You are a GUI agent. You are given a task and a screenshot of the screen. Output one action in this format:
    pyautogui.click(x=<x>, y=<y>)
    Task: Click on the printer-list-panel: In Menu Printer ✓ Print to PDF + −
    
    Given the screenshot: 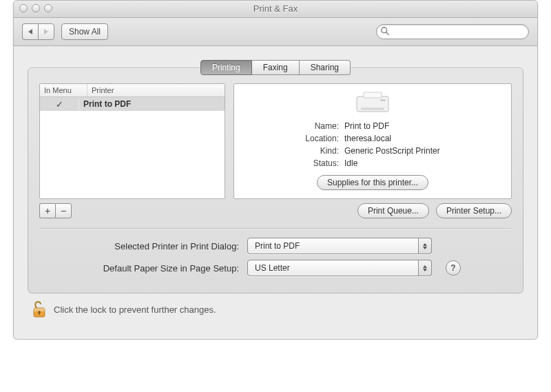 What is the action you would take?
    pyautogui.click(x=132, y=151)
    